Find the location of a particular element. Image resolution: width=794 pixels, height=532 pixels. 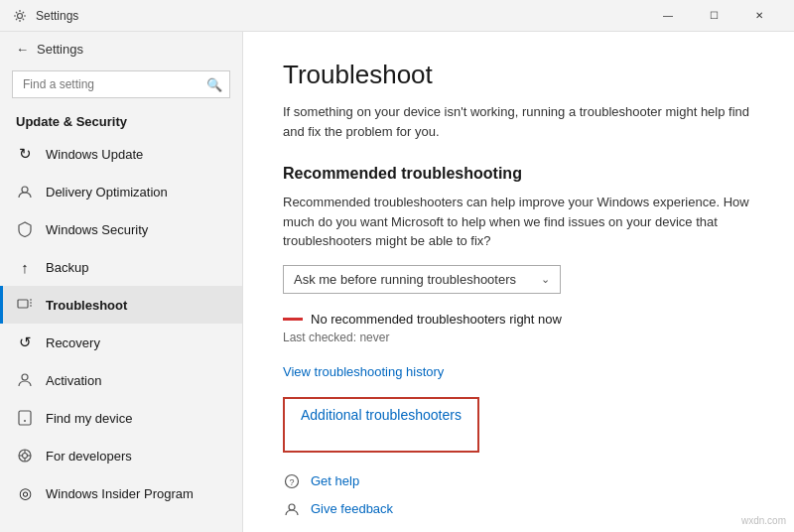

sidebar-item-backup: ↑ Backup is located at coordinates (121, 267).